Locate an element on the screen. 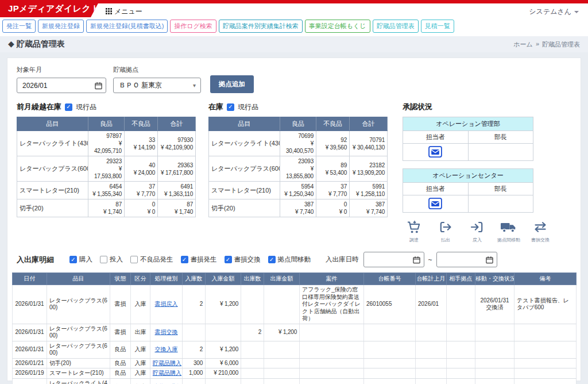 Image resolution: width=588 pixels, height=384 pixels. chevron-down-icon is located at coordinates (577, 13).